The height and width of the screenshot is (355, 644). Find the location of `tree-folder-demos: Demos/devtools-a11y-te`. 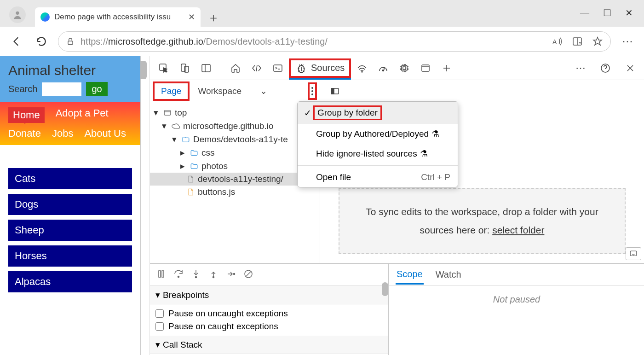

tree-folder-demos: Demos/devtools-a11y-te is located at coordinates (235, 139).